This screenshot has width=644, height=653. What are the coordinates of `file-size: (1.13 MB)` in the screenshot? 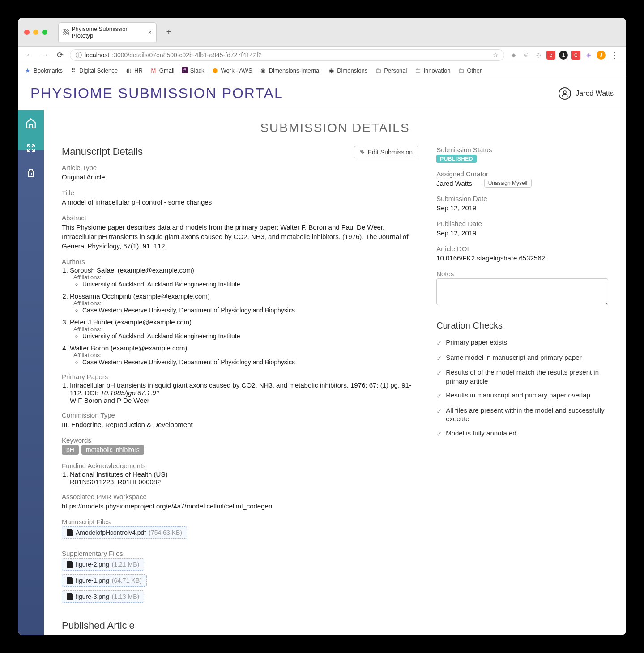 It's located at (125, 597).